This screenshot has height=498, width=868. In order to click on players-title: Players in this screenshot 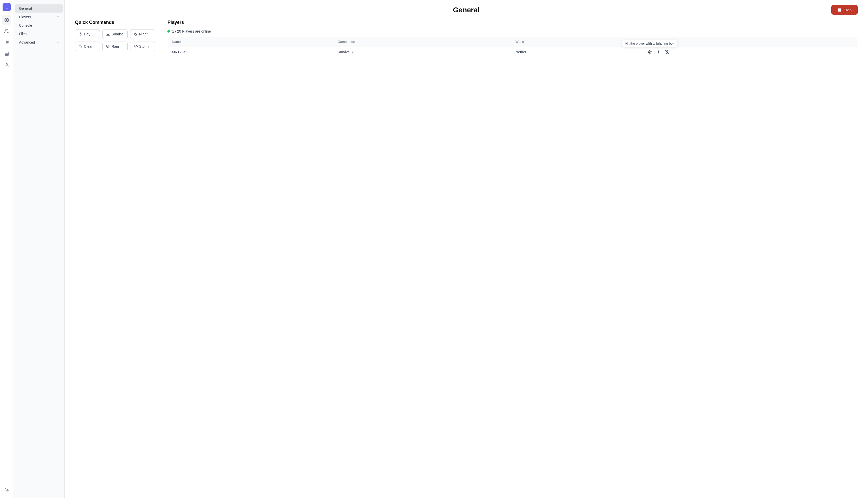, I will do `click(513, 23)`.